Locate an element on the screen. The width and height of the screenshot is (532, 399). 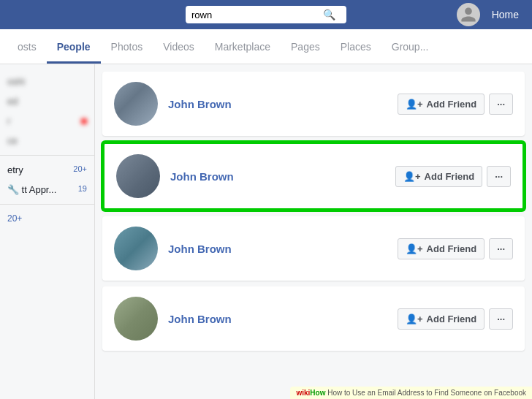
person-name-2: John Brown is located at coordinates (278, 177).